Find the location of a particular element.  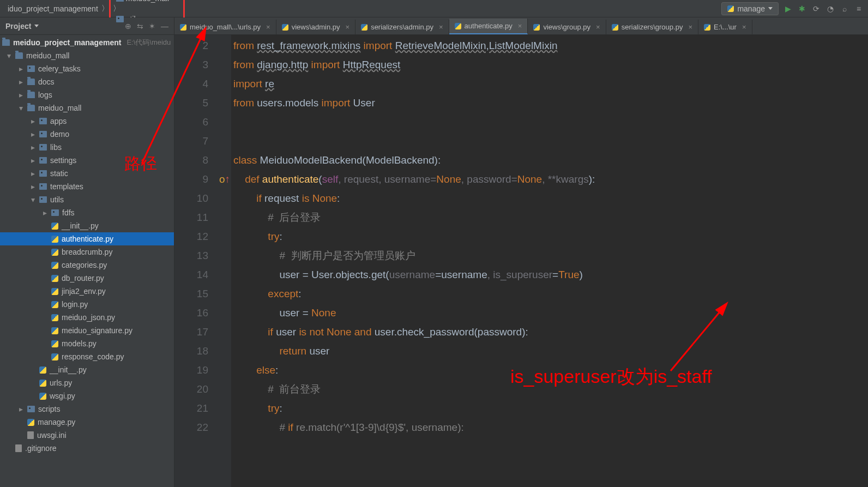

tree-node: ▸scripts is located at coordinates (87, 409).